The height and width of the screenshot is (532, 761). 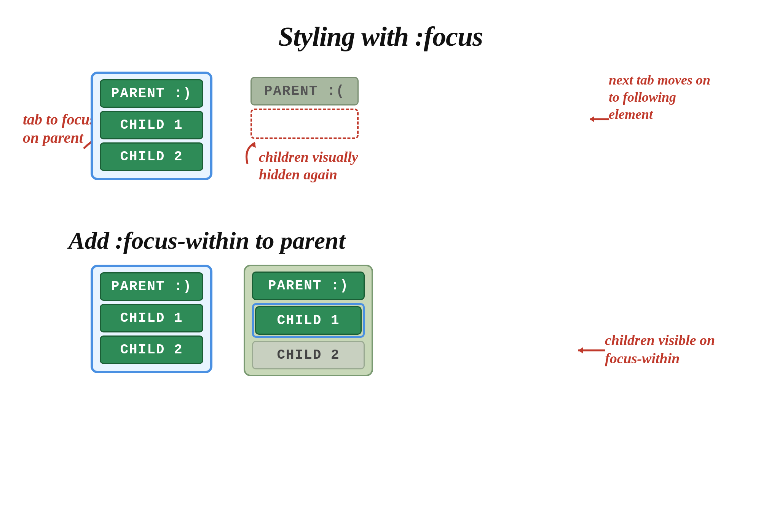 What do you see at coordinates (305, 108) in the screenshot?
I see `top-right-diagram: PARENT :(` at bounding box center [305, 108].